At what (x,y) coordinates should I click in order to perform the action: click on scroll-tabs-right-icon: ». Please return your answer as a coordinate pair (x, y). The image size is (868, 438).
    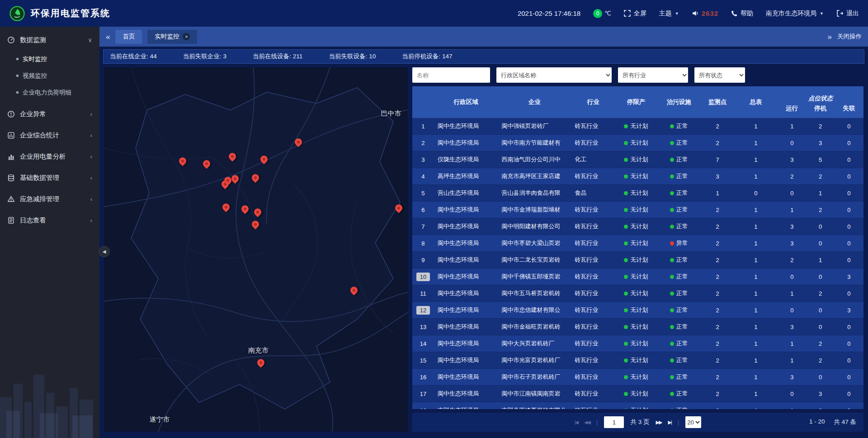
    Looking at the image, I should click on (830, 37).